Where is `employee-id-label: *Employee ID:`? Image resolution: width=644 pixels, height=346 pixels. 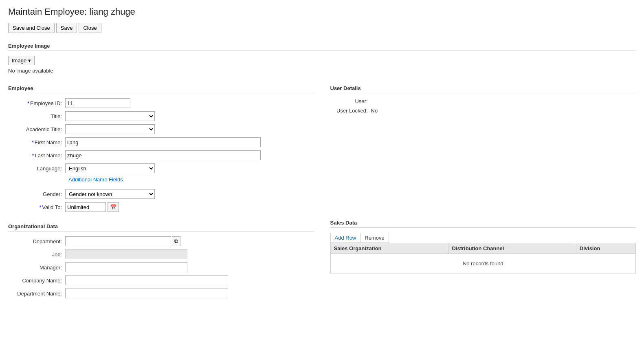
employee-id-label: *Employee ID: is located at coordinates (37, 104).